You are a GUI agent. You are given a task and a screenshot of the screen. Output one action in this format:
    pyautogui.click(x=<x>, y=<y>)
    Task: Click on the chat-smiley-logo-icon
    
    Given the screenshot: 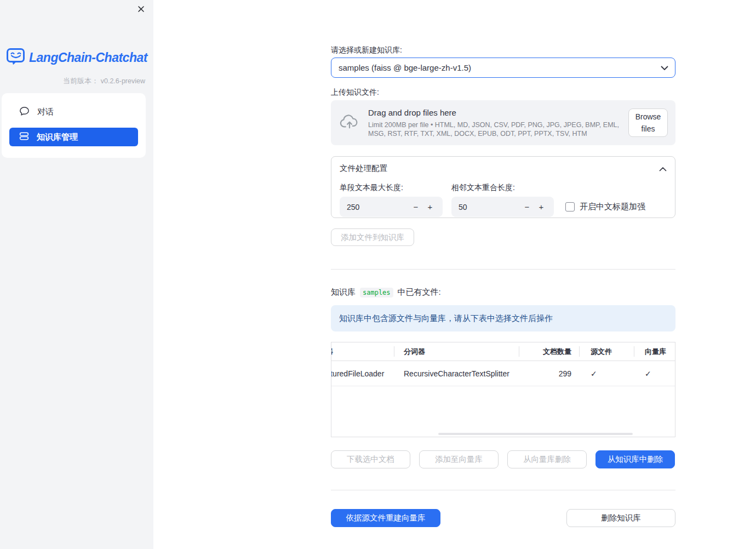 What is the action you would take?
    pyautogui.click(x=16, y=58)
    